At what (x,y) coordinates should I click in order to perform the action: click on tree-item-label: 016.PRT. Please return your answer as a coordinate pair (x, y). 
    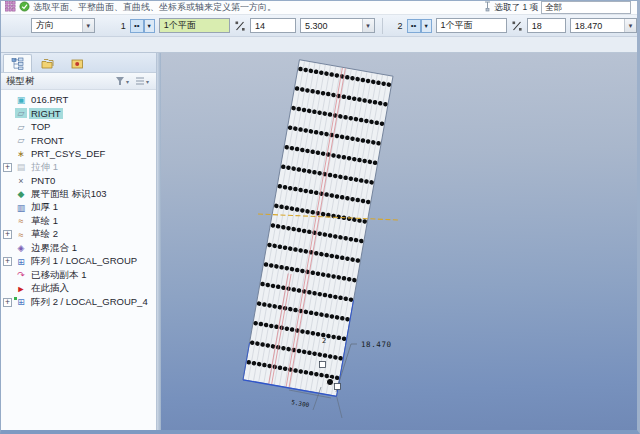
    Looking at the image, I should click on (50, 100).